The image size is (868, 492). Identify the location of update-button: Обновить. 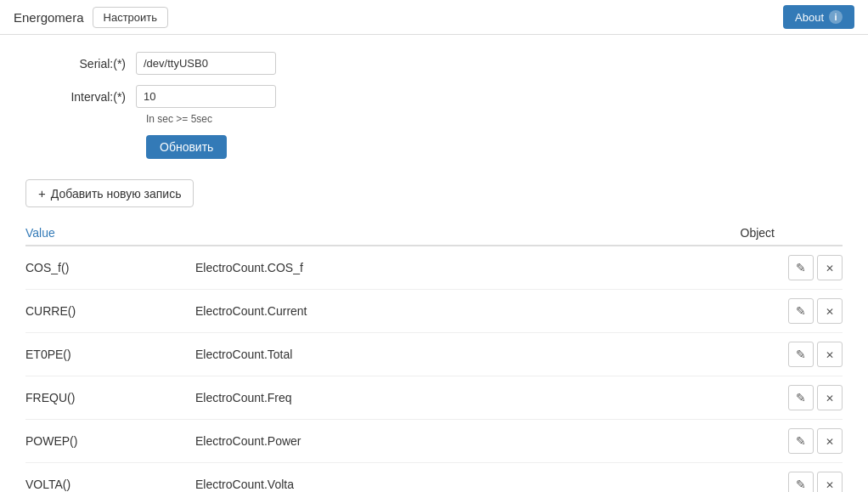
(187, 147).